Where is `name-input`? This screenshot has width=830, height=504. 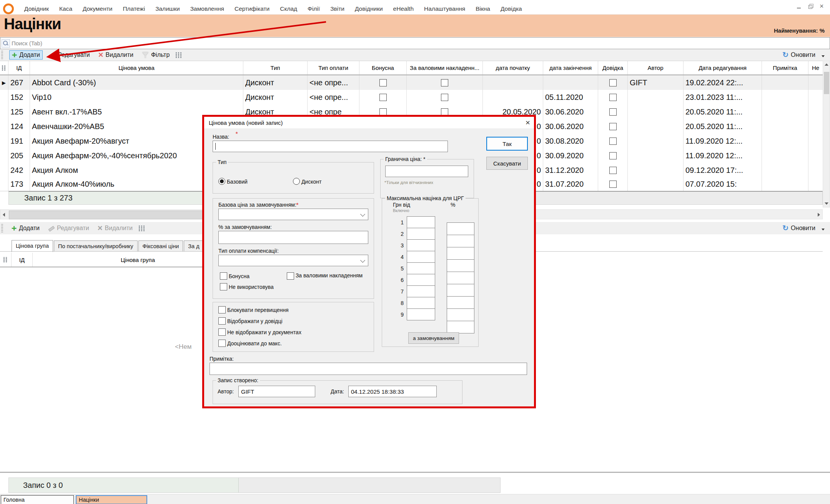 name-input is located at coordinates (330, 146).